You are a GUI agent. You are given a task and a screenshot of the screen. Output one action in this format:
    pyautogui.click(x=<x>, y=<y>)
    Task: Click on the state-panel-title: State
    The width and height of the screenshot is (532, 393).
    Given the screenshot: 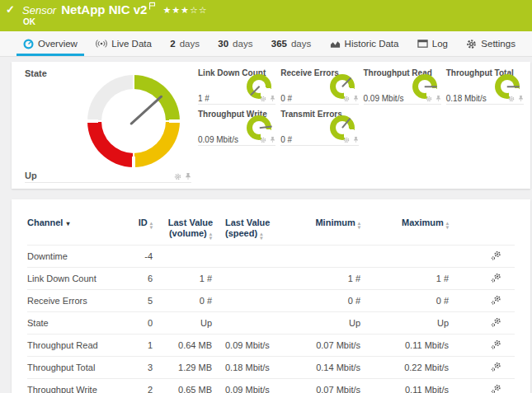 What is the action you would take?
    pyautogui.click(x=36, y=73)
    